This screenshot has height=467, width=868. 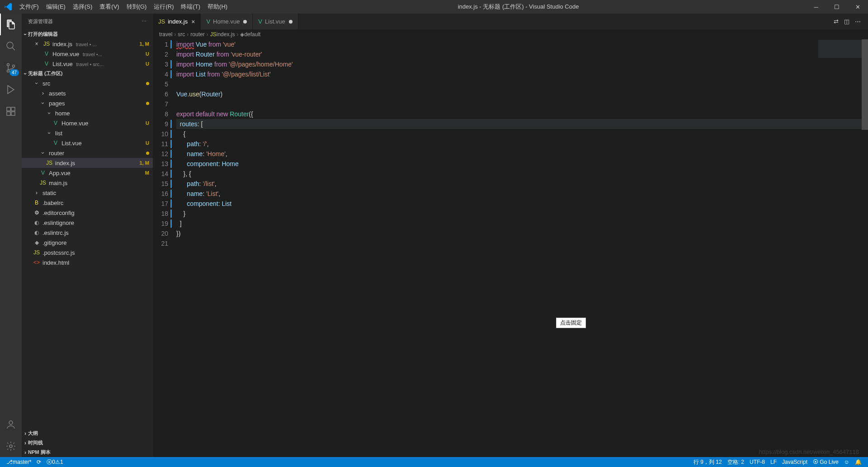 I want to click on tree-item: JSmain.js, so click(x=87, y=183).